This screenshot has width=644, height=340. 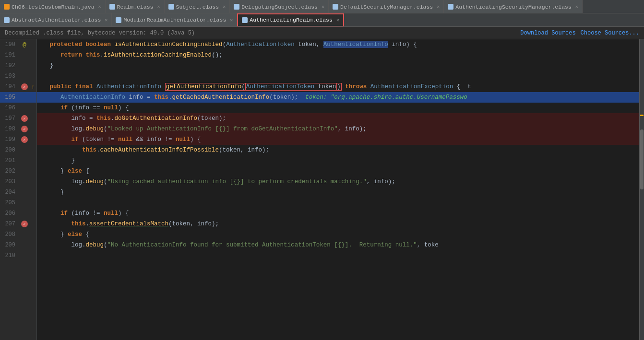 What do you see at coordinates (45, 66) in the screenshot?
I see `line-text-192: }` at bounding box center [45, 66].